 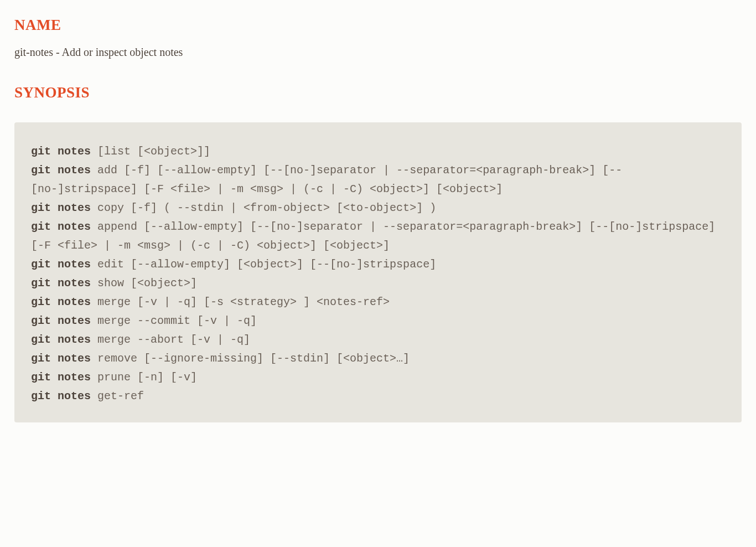 I want to click on name-description: git-notes - Add or inspect object notes, so click(x=378, y=52).